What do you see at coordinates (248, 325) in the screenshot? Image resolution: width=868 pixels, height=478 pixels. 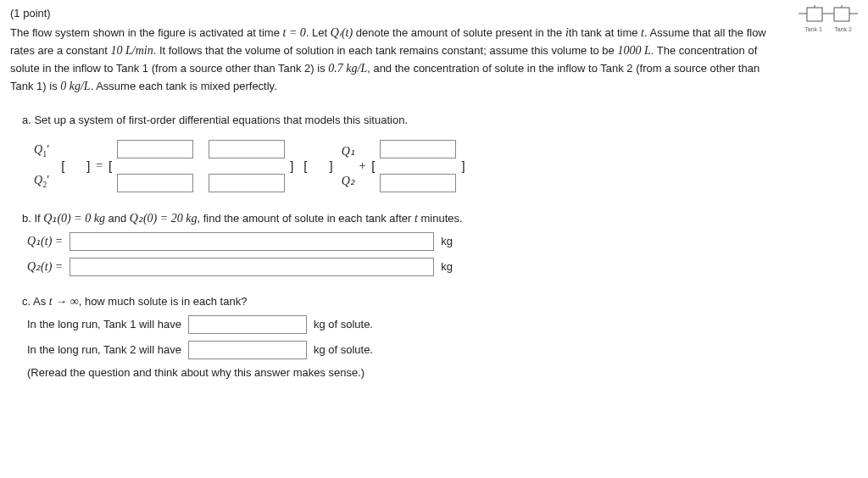 I see `tank1-longrun-input` at bounding box center [248, 325].